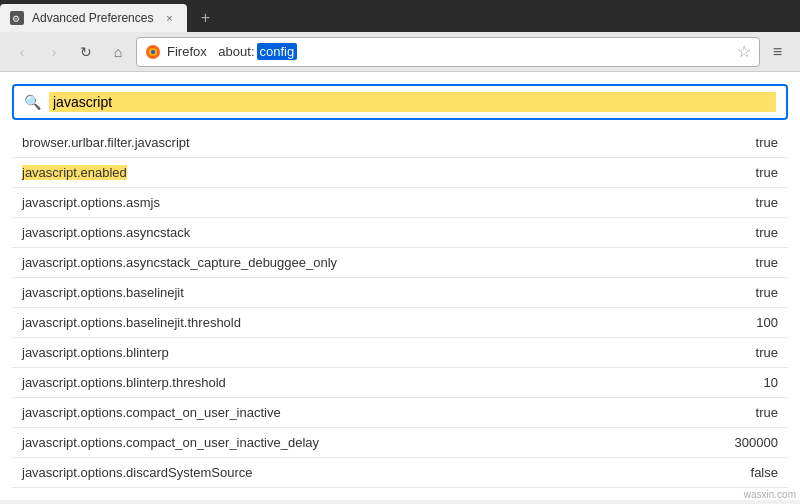 The height and width of the screenshot is (504, 800). What do you see at coordinates (400, 473) in the screenshot?
I see `table-row: javascript.options.discardSystemSourcefa…` at bounding box center [400, 473].